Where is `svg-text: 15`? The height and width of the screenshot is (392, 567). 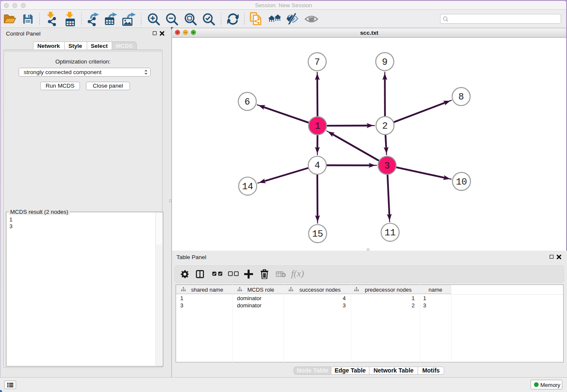 svg-text: 15 is located at coordinates (317, 235).